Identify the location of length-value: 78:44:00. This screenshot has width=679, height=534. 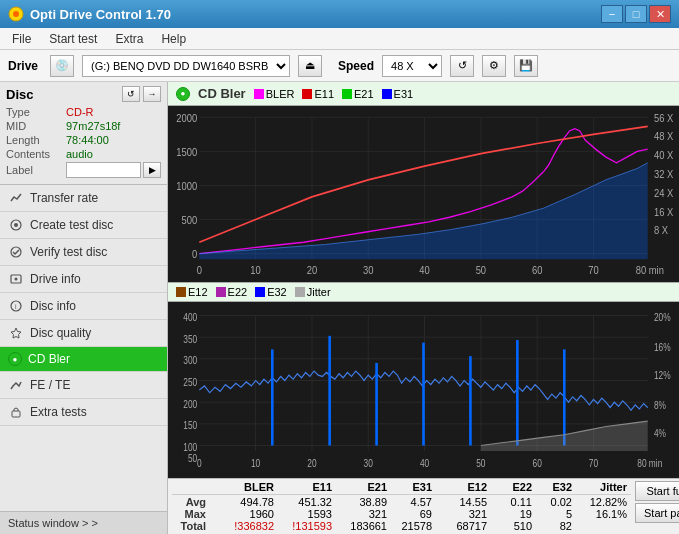
(88, 140).